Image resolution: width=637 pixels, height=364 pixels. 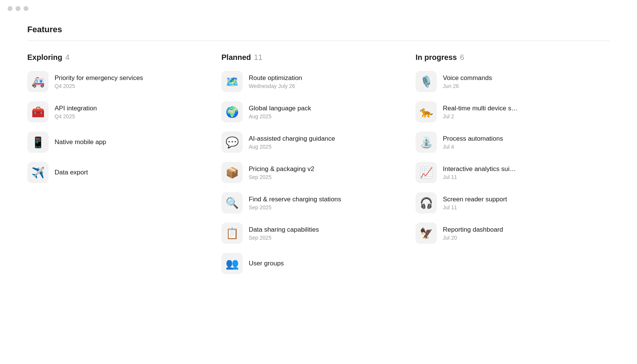 What do you see at coordinates (26, 8) in the screenshot?
I see `maximize-button` at bounding box center [26, 8].